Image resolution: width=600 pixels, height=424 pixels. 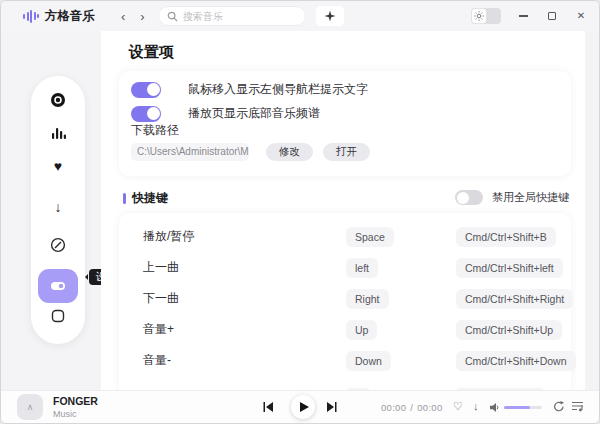 What do you see at coordinates (578, 406) in the screenshot?
I see `playlist-icon` at bounding box center [578, 406].